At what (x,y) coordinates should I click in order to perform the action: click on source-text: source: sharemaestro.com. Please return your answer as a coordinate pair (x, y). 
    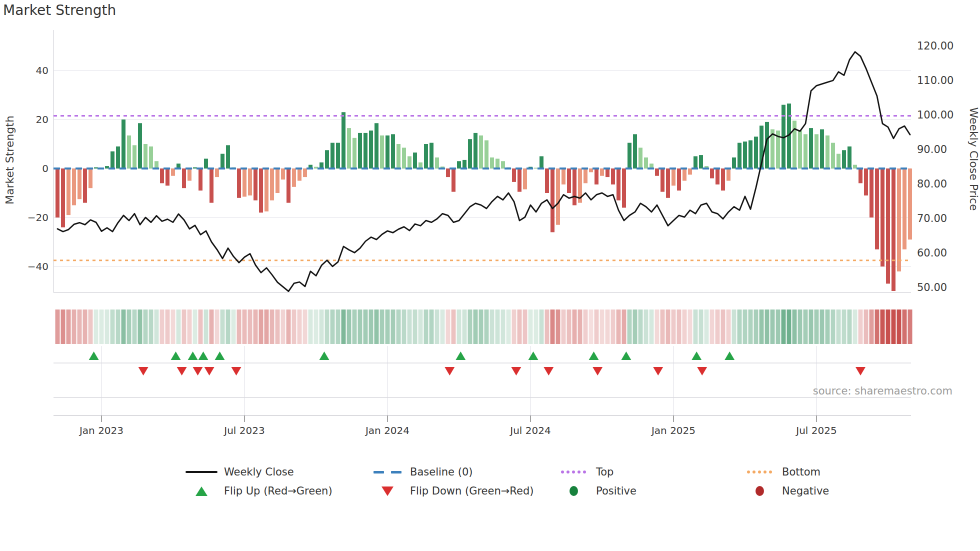
    Looking at the image, I should click on (883, 391).